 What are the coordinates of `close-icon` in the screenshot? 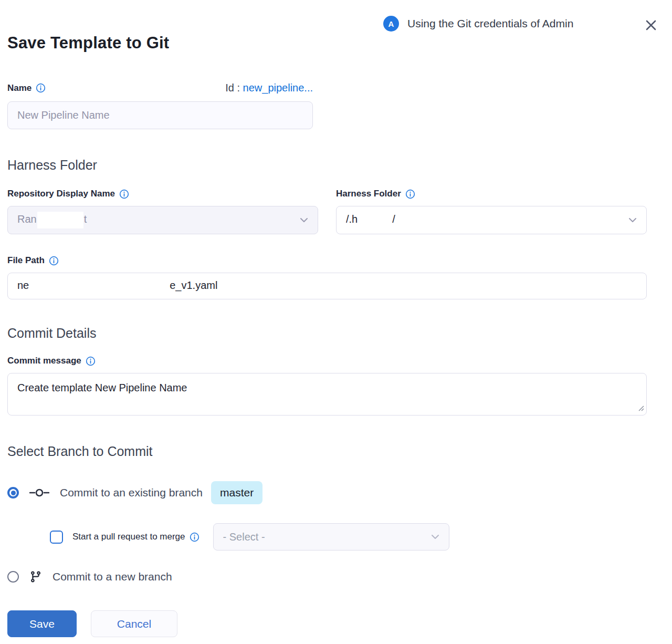 It's located at (651, 25).